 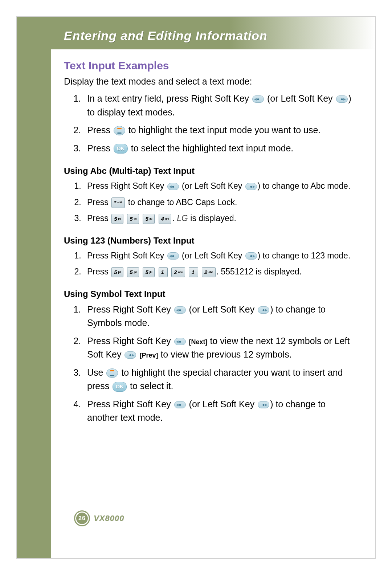 What do you see at coordinates (210, 81) in the screenshot?
I see `section-intro: Display the text modes and select a text…` at bounding box center [210, 81].